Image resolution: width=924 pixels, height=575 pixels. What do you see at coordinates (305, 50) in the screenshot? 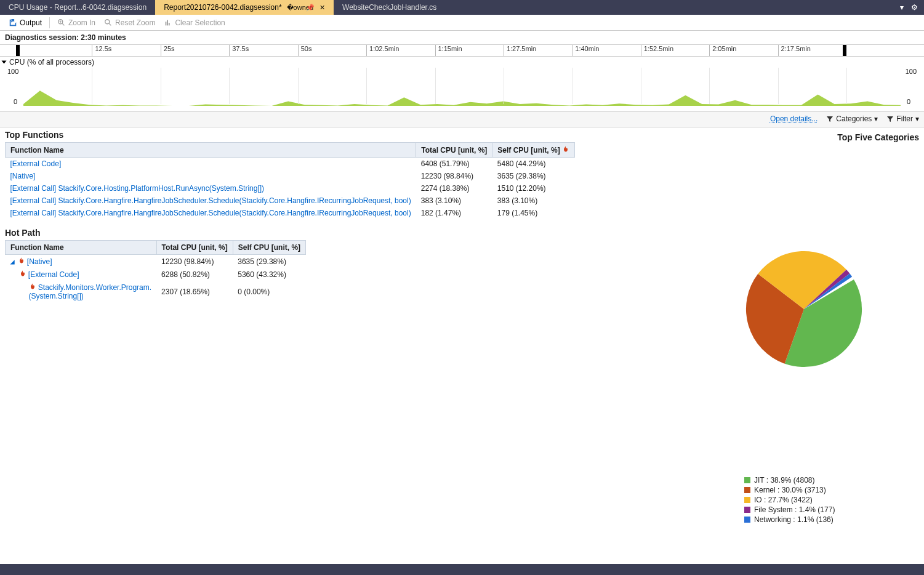
I see `timeline-tick: 50s` at bounding box center [305, 50].